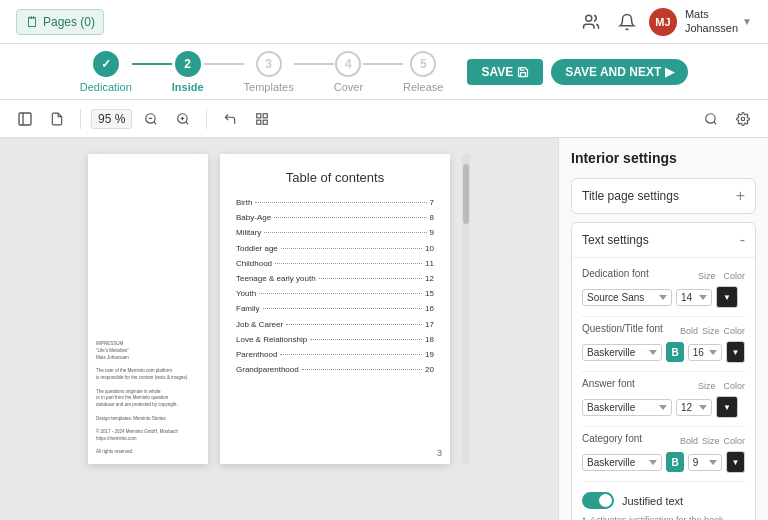 This screenshot has height=520, width=768. I want to click on dedication-size-select: 14, so click(694, 298).